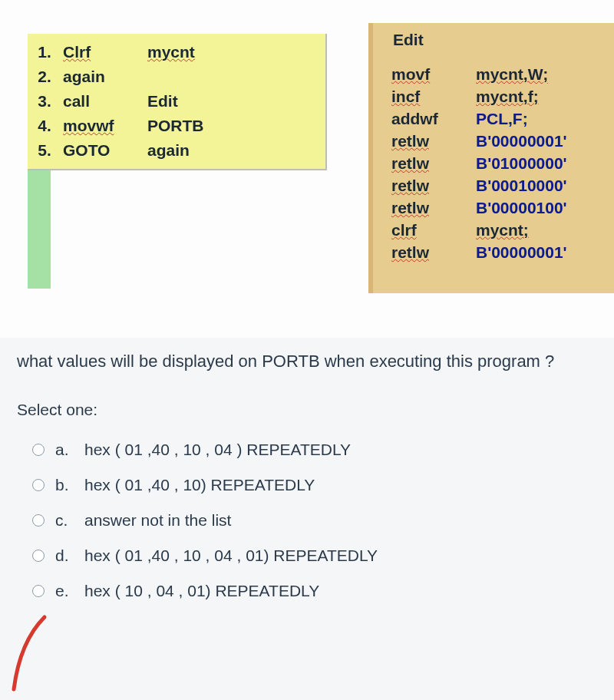  I want to click on code-row: 5.GOTOagain, so click(175, 150).